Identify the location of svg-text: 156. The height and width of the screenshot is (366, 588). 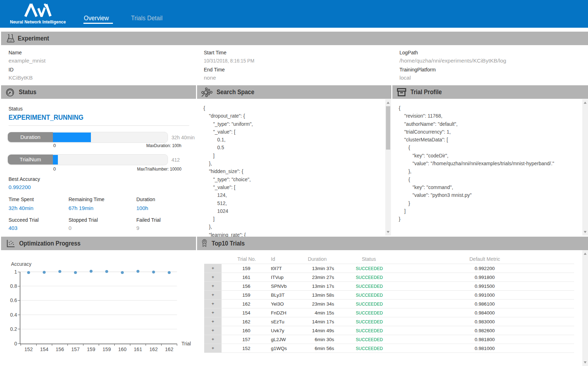
(60, 349).